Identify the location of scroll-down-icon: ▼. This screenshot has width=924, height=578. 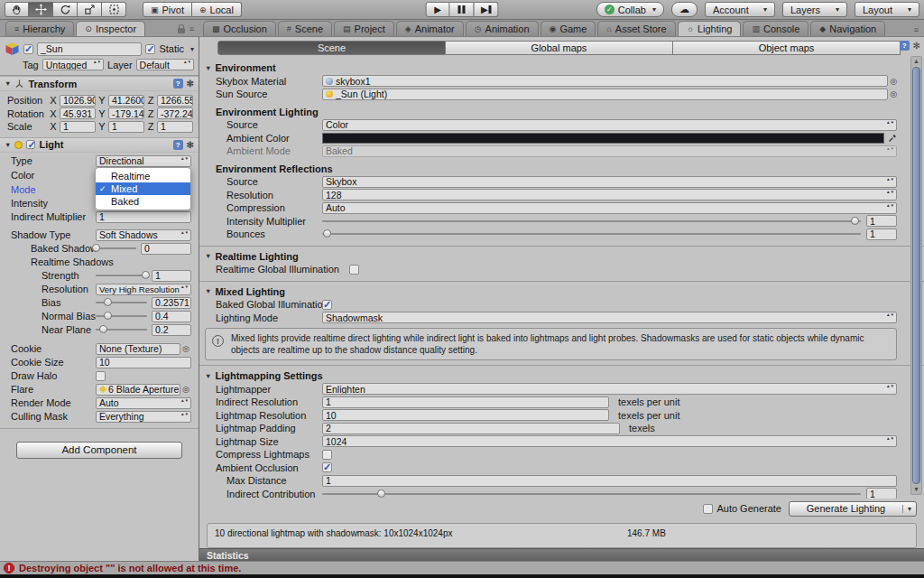
(917, 489).